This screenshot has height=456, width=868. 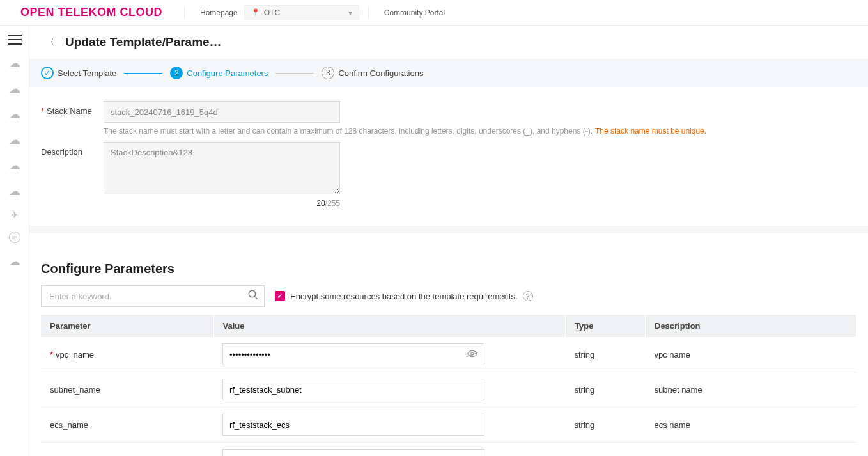 I want to click on param-name: ecs_name, so click(x=69, y=425).